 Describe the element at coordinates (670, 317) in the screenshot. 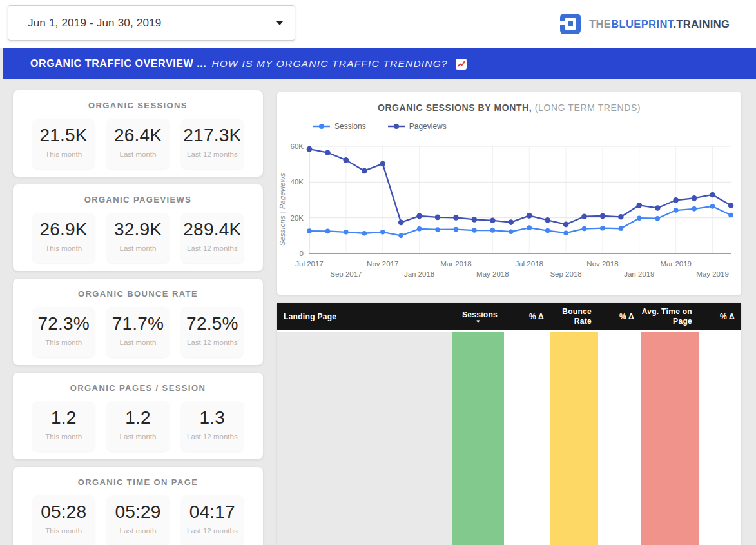

I see `col-header-avg-time-on-page: Avg. Time on Page` at that location.